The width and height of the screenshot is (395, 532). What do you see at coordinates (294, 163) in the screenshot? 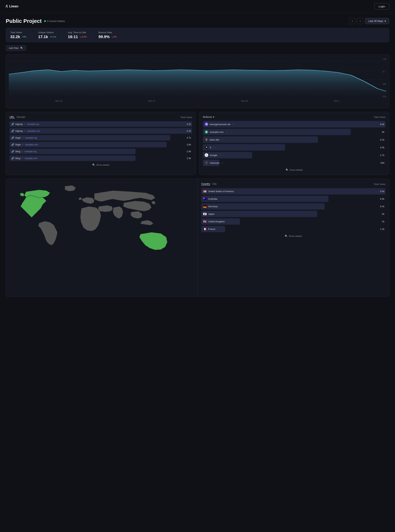
I see `referrer-list-item: ? Unknown ↗ 909` at bounding box center [294, 163].